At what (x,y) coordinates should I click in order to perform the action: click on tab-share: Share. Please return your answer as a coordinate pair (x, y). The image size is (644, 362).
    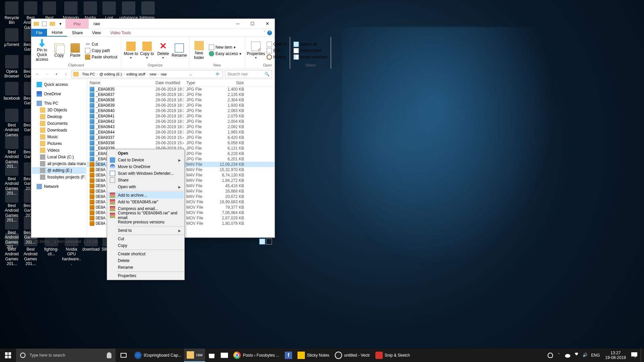
    Looking at the image, I should click on (77, 33).